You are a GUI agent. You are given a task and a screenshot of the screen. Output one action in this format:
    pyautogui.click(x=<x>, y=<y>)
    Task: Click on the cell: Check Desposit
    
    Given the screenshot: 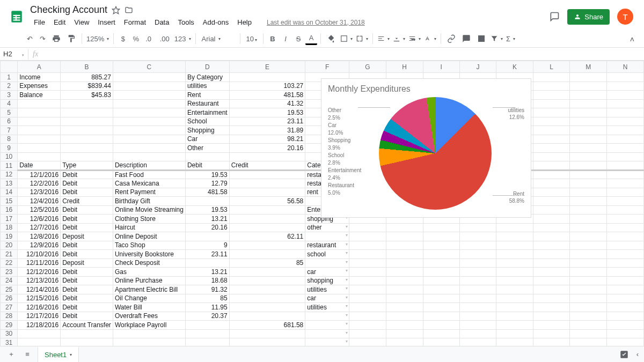 What is the action you would take?
    pyautogui.click(x=149, y=263)
    